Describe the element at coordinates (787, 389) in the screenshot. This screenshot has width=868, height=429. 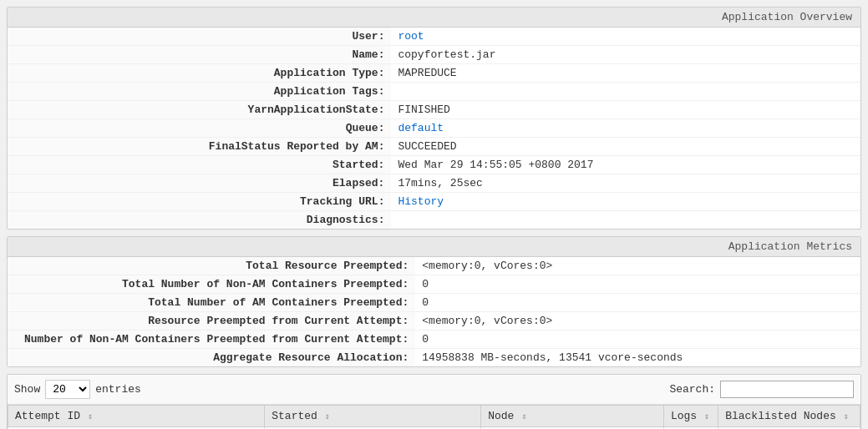
I see `search-input` at that location.